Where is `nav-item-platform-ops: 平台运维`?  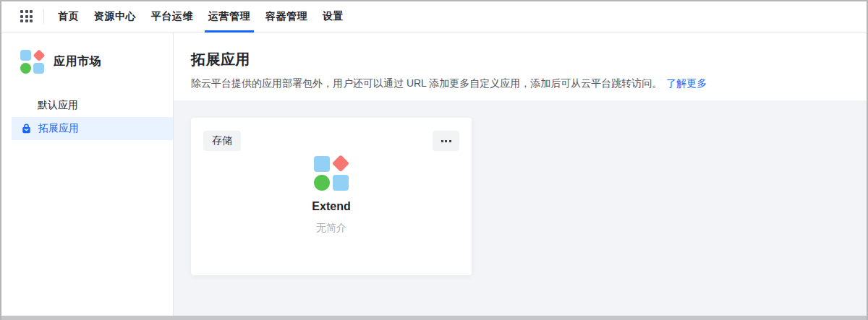
nav-item-platform-ops: 平台运维 is located at coordinates (172, 17).